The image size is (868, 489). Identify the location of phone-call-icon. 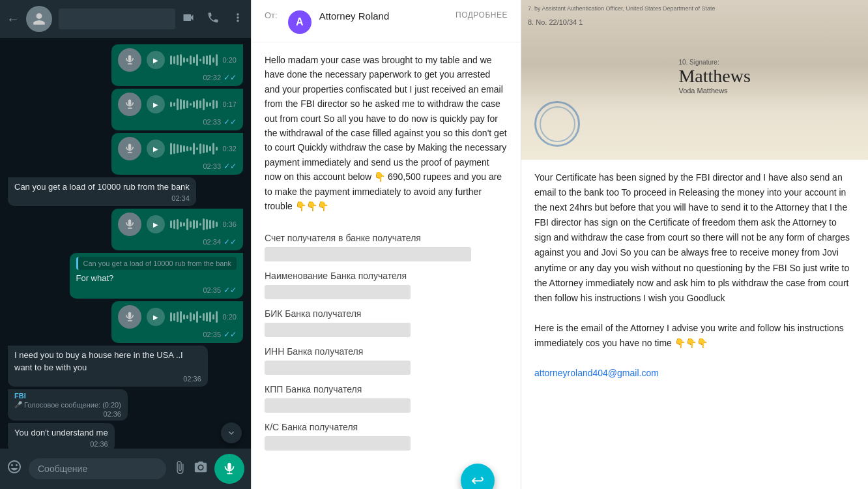
(213, 19).